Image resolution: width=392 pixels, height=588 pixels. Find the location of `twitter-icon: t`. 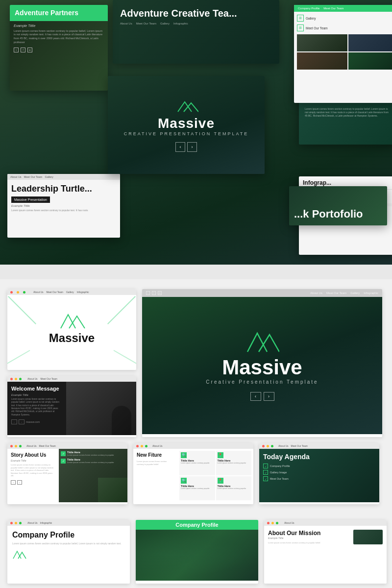

twitter-icon: t is located at coordinates (16, 50).